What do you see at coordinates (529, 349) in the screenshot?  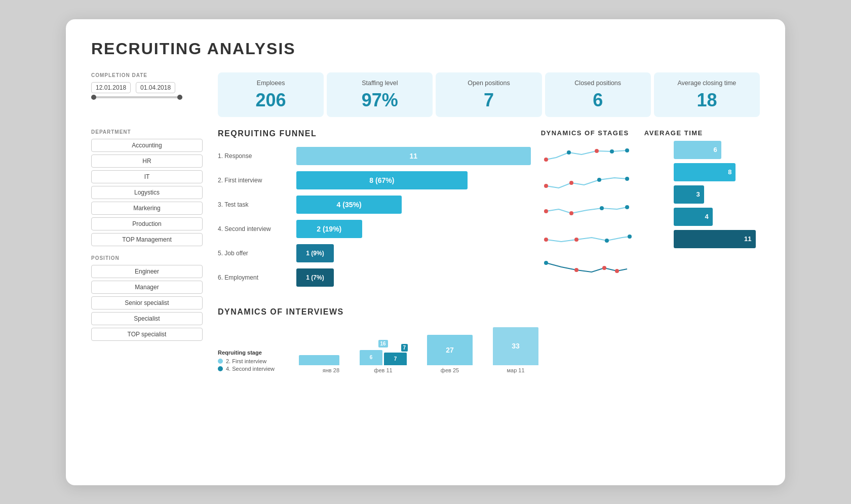 I see `interviews-chart: янв 28 6 7` at bounding box center [529, 349].